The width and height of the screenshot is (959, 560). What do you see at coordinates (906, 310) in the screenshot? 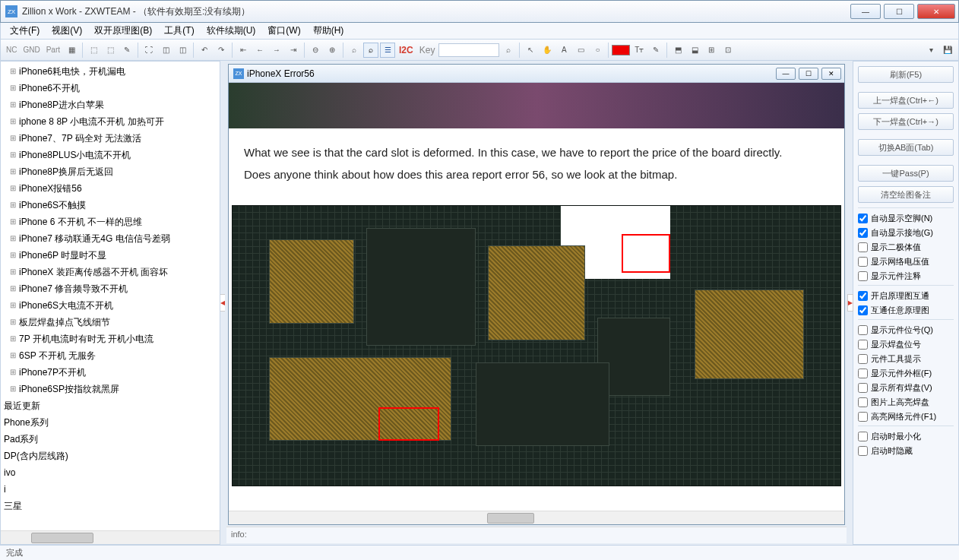
I see `option-checkbox: 互通任意原理图` at bounding box center [906, 310].